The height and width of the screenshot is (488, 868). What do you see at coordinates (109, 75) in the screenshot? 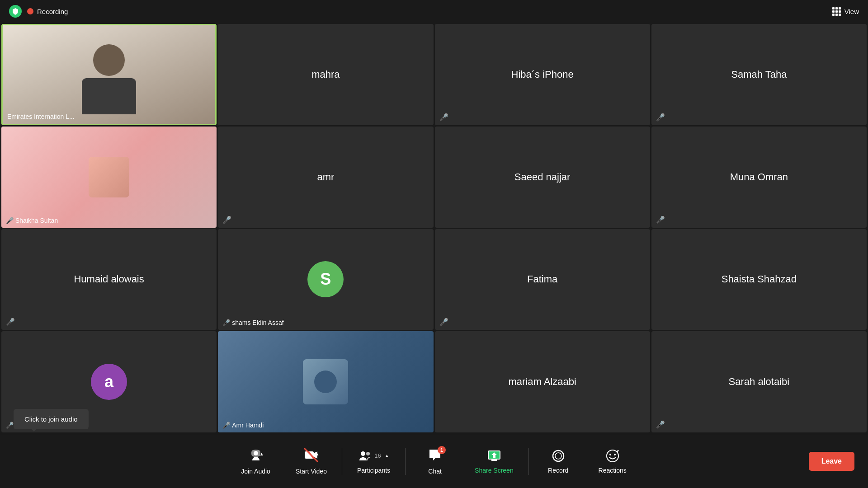
I see `participant-cell-emirates: Emirates Internation L...` at bounding box center [109, 75].